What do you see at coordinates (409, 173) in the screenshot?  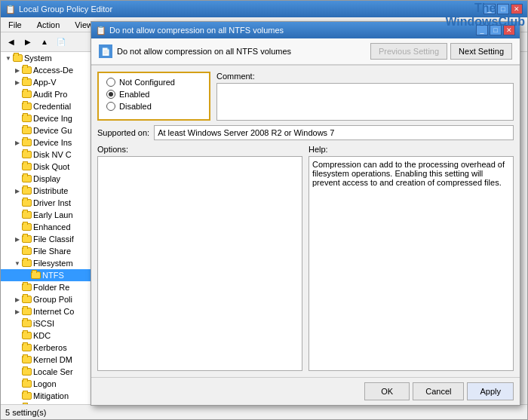 I see `help-text: Compression can add to the processing ov…` at bounding box center [409, 173].